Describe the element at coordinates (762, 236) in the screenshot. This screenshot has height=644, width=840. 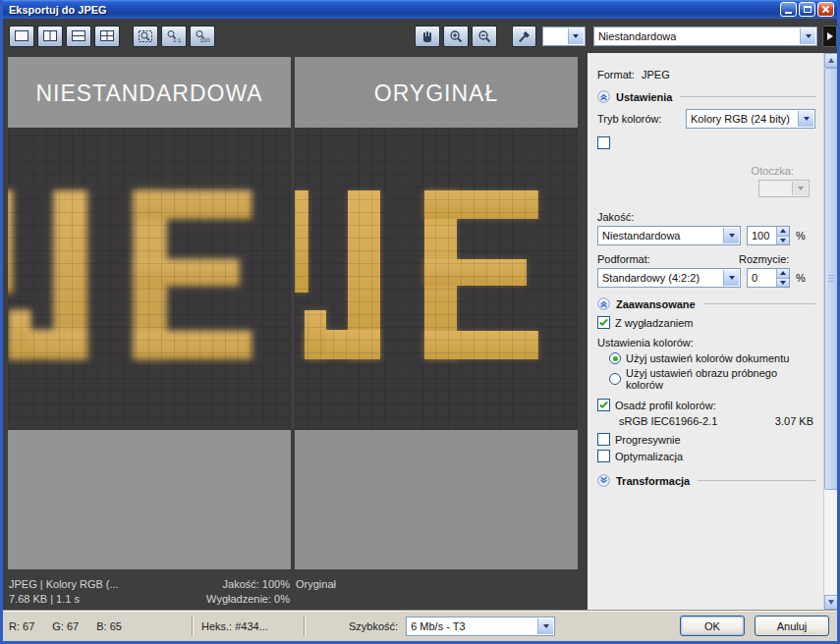
I see `quality-percent-value: 100` at that location.